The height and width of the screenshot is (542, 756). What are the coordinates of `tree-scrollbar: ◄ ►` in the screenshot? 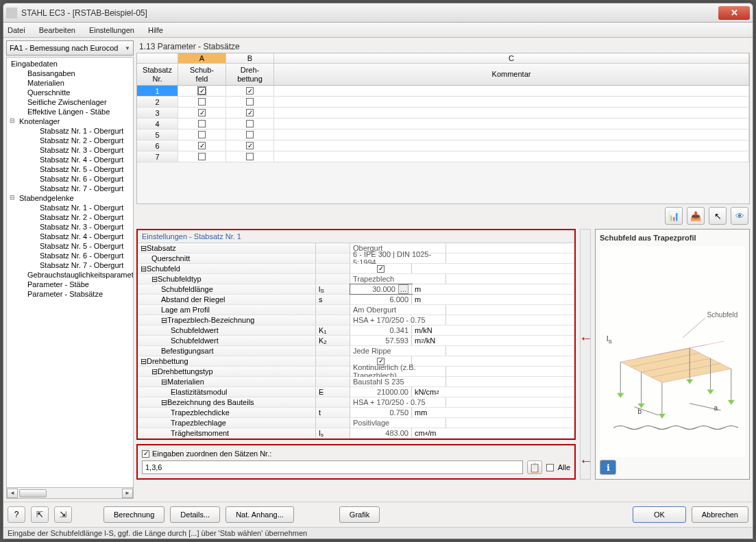 It's located at (70, 493).